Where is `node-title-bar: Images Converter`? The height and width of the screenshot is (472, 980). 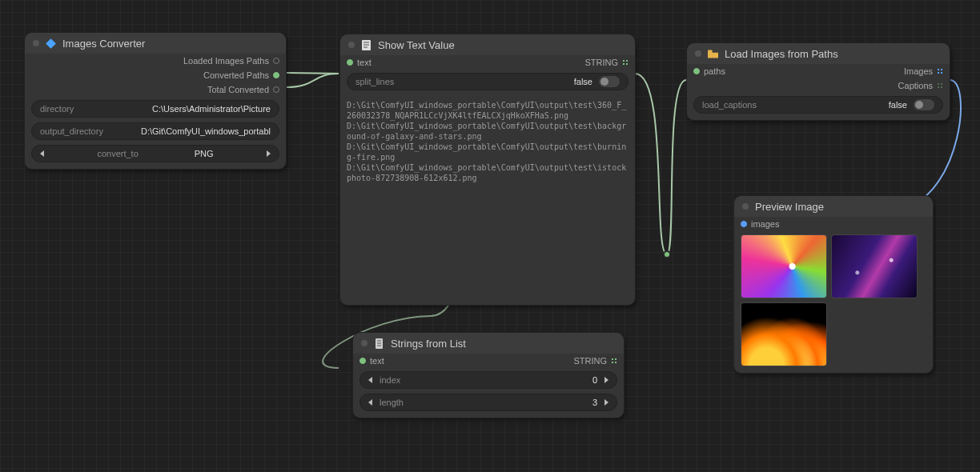
node-title-bar: Images Converter is located at coordinates (155, 43).